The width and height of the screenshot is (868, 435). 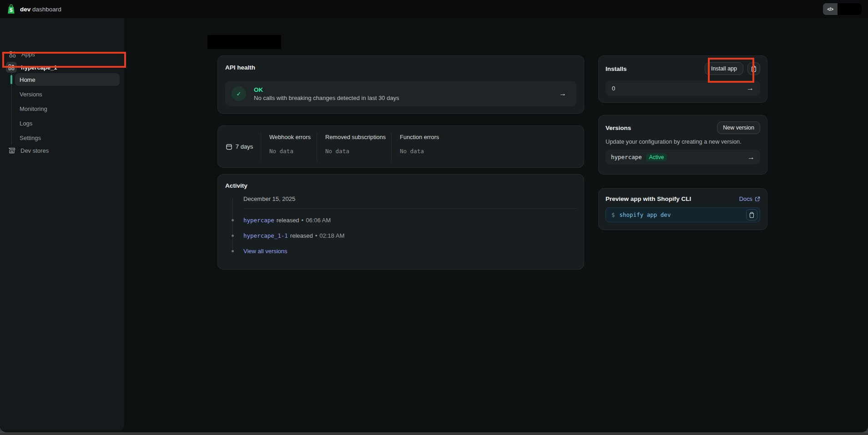 What do you see at coordinates (410, 202) in the screenshot?
I see `activity-date: December 15, 2025` at bounding box center [410, 202].